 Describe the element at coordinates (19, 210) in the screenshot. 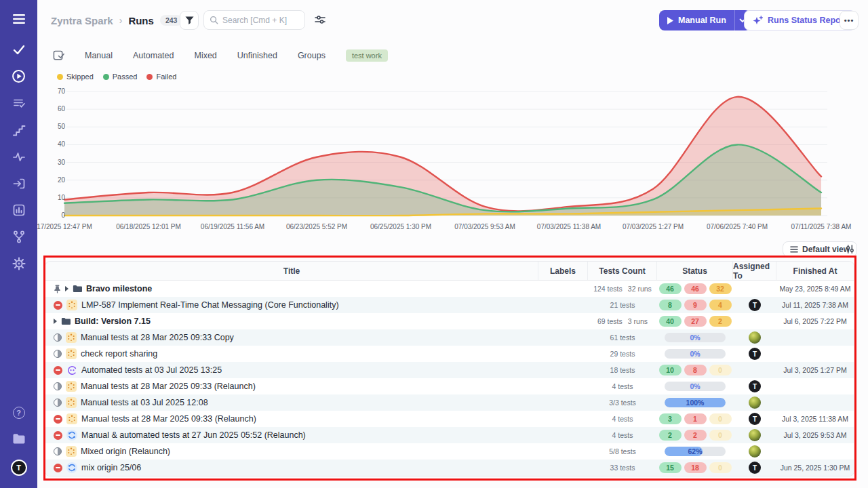

I see `reports-chart-icon` at that location.